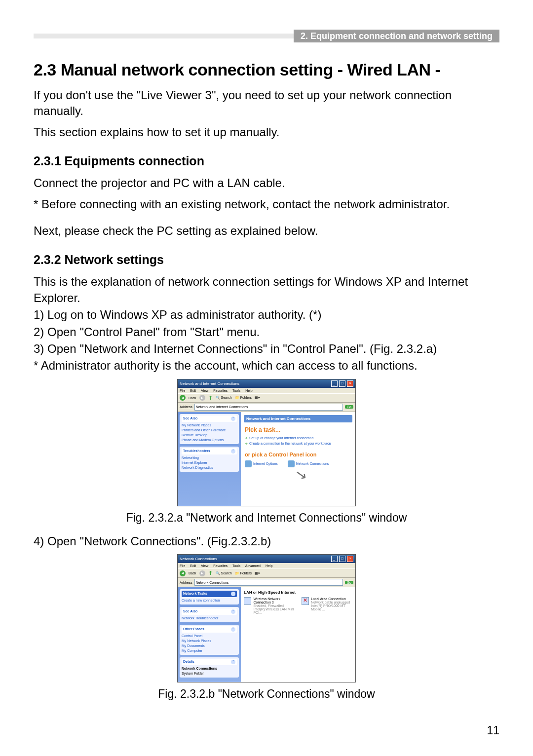  What do you see at coordinates (209, 673) in the screenshot?
I see `details-type: System Folder` at bounding box center [209, 673].